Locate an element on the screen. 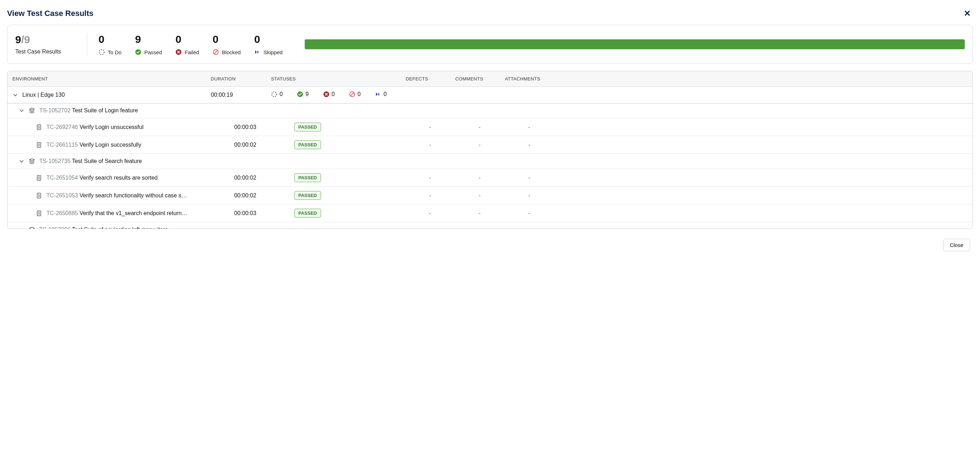  divider is located at coordinates (87, 44).